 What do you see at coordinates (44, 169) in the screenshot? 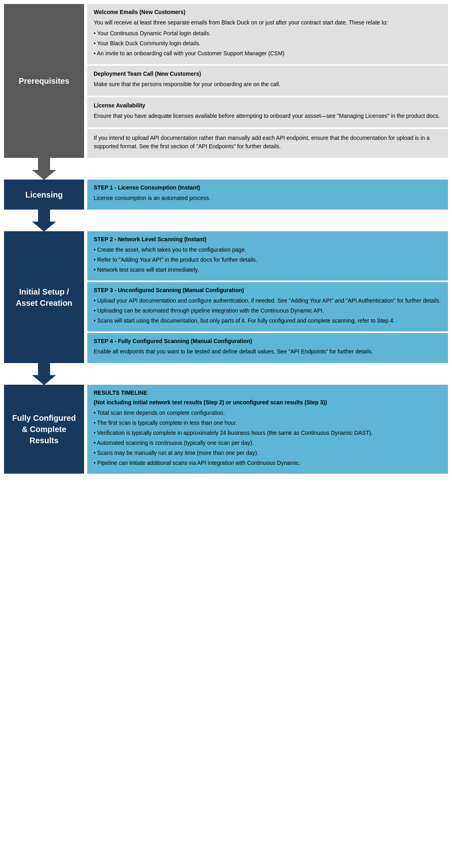
I see `arrow-down-shape` at bounding box center [44, 169].